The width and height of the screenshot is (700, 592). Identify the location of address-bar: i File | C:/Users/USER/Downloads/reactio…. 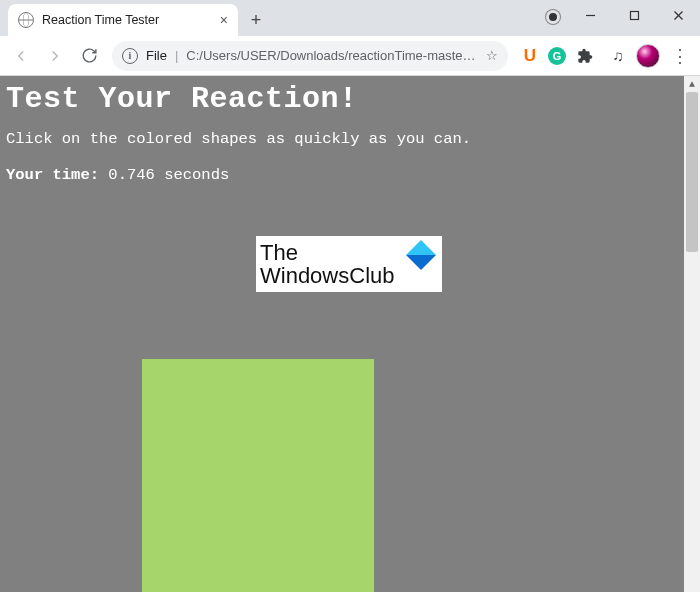
(310, 56).